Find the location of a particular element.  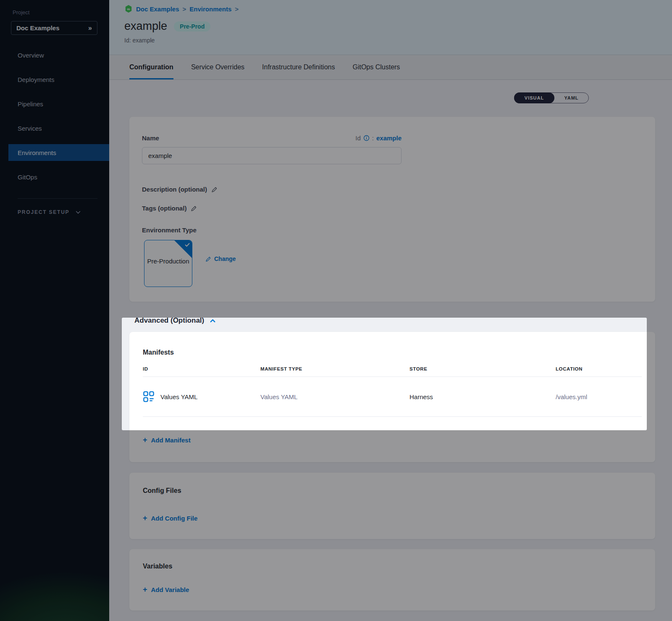

title-row: example Pre-Prod is located at coordinates (398, 26).